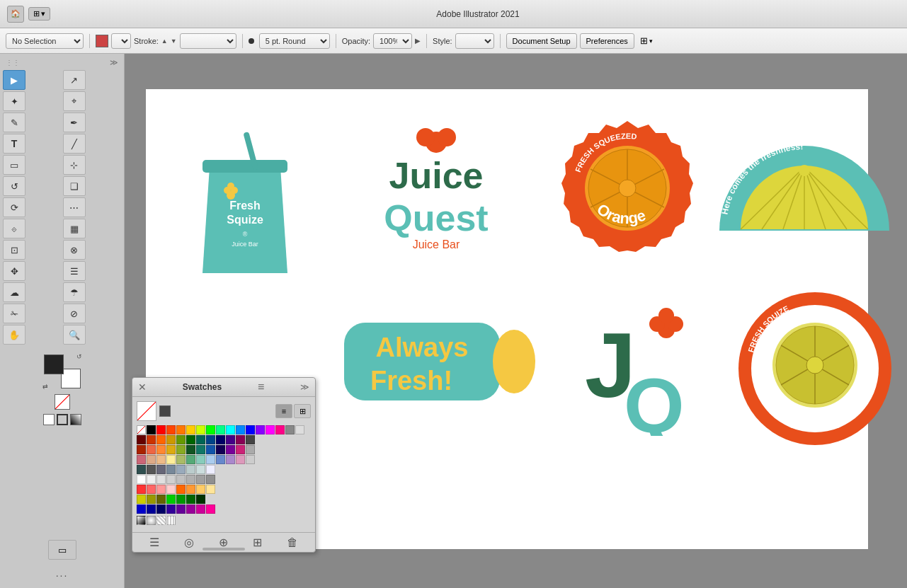  Describe the element at coordinates (54, 364) in the screenshot. I see `foreground-color-box` at that location.